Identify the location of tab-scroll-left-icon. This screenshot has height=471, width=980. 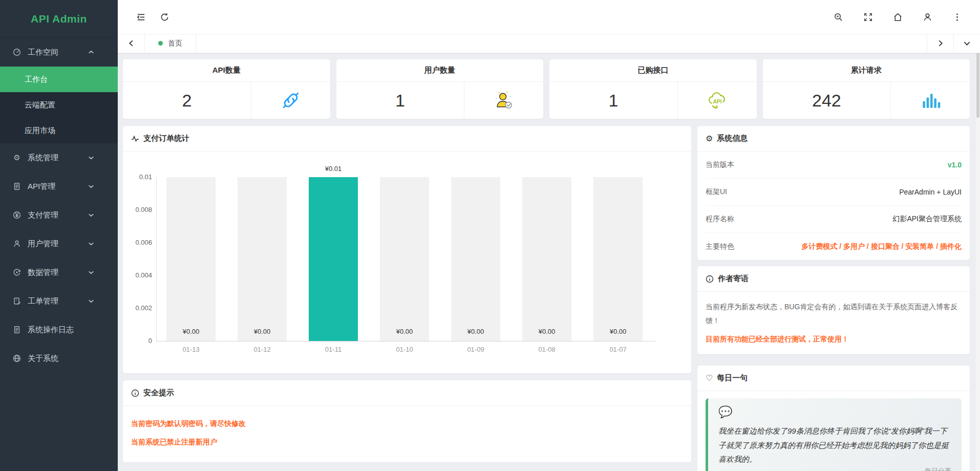
(131, 43).